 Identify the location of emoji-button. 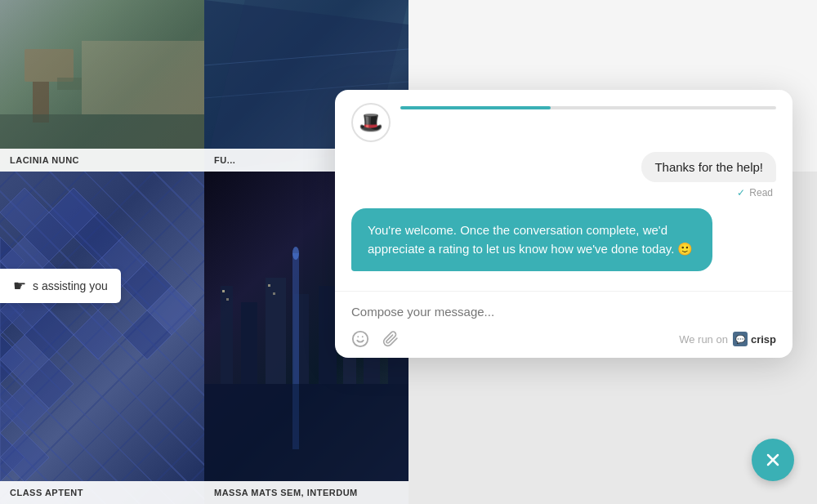
(360, 339).